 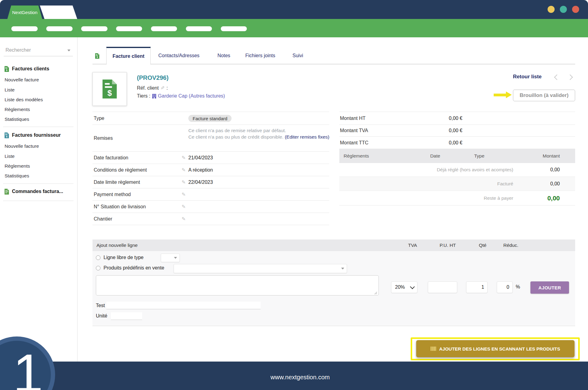 What do you see at coordinates (25, 12) in the screenshot?
I see `brand-tab: NextGestion` at bounding box center [25, 12].